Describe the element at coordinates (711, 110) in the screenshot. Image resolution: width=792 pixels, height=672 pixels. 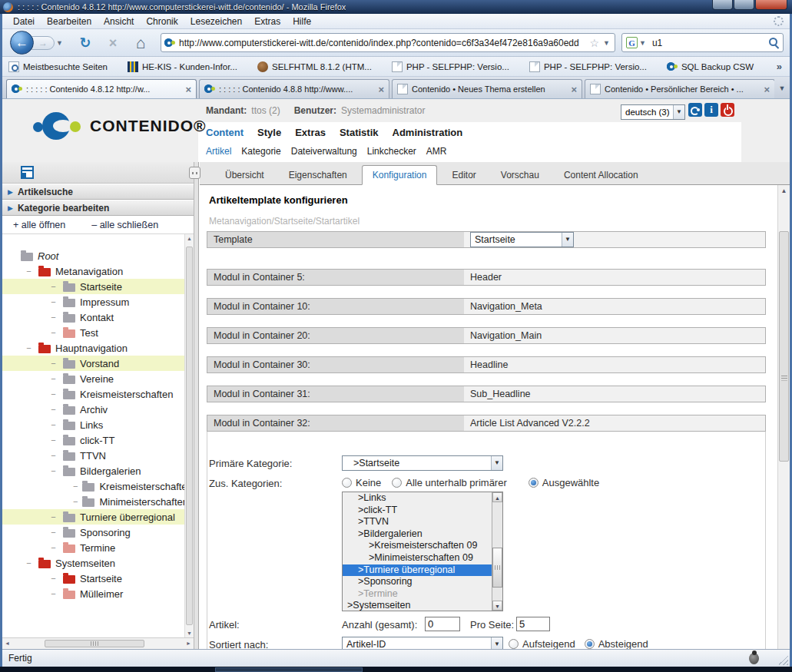
I see `info-icon: i` at that location.